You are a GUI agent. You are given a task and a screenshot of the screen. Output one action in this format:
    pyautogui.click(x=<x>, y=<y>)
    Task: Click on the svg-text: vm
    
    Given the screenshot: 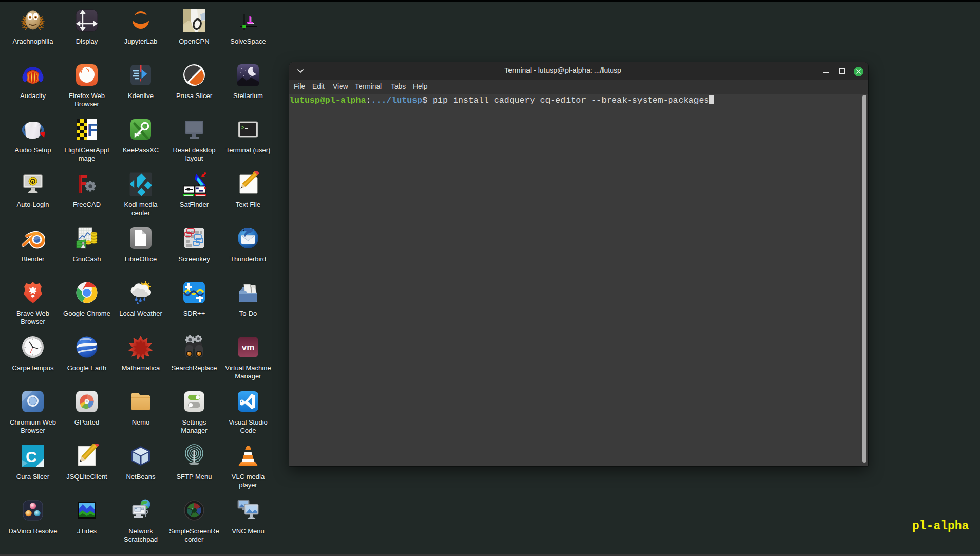 What is the action you would take?
    pyautogui.click(x=249, y=347)
    